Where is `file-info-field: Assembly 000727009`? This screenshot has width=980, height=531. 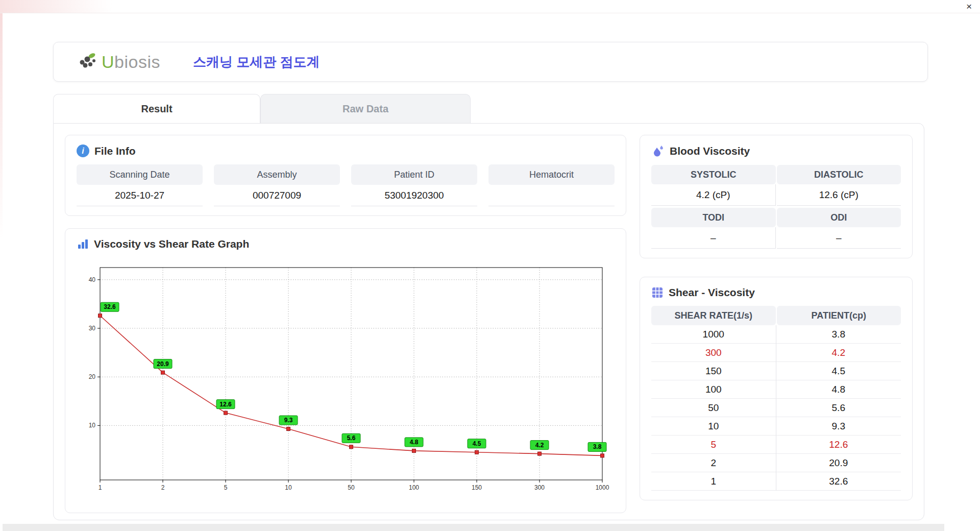 file-info-field: Assembly 000727009 is located at coordinates (277, 185).